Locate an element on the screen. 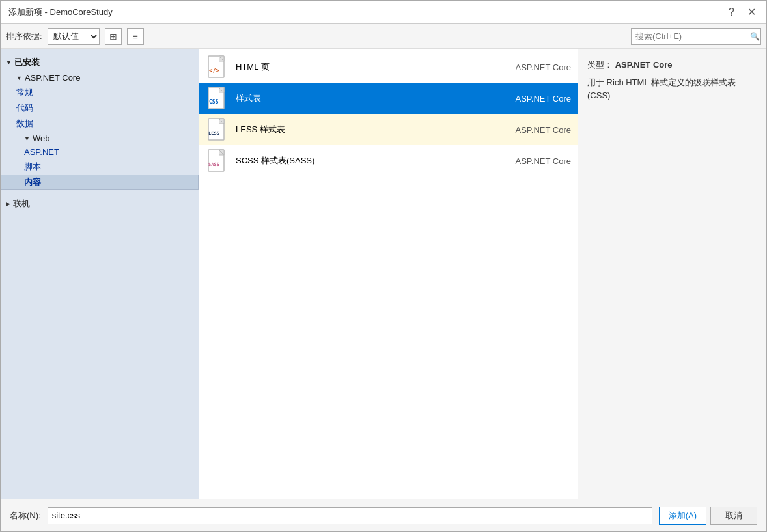 The width and height of the screenshot is (767, 532). html-icon: </> is located at coordinates (217, 67).